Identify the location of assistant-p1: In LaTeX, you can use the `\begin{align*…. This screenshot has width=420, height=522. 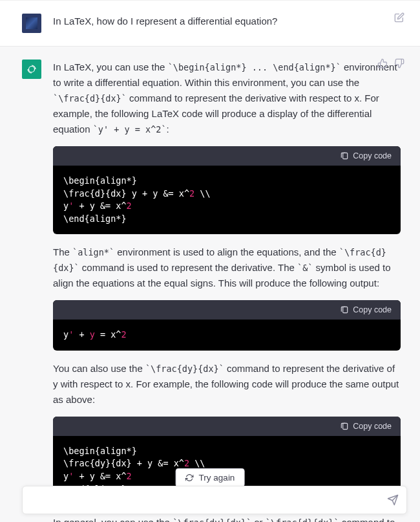
(227, 98).